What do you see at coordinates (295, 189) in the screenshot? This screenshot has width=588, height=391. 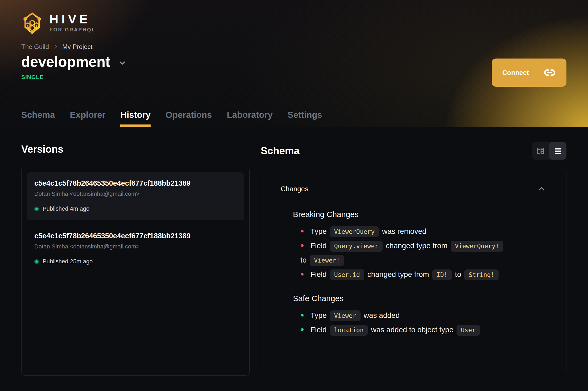 I see `changes-label: Changes` at bounding box center [295, 189].